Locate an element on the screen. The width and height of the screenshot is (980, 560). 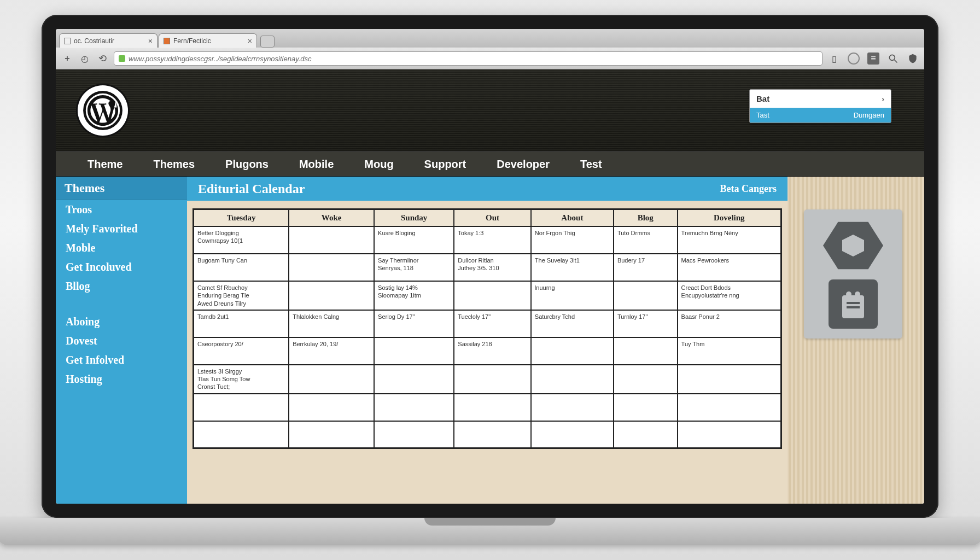
nav-support: Support is located at coordinates (445, 164).